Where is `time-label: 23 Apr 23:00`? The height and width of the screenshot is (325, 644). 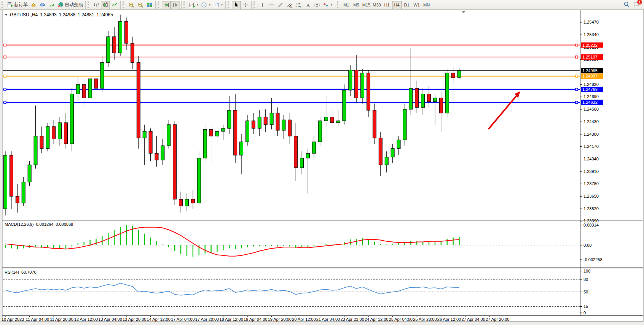
time-label: 23 Apr 23:00 is located at coordinates (352, 319).